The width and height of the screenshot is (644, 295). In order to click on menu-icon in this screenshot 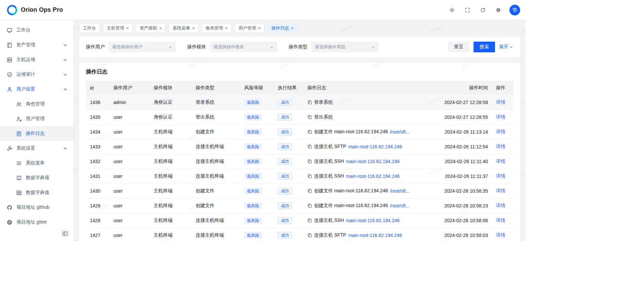, I will do `click(19, 163)`.